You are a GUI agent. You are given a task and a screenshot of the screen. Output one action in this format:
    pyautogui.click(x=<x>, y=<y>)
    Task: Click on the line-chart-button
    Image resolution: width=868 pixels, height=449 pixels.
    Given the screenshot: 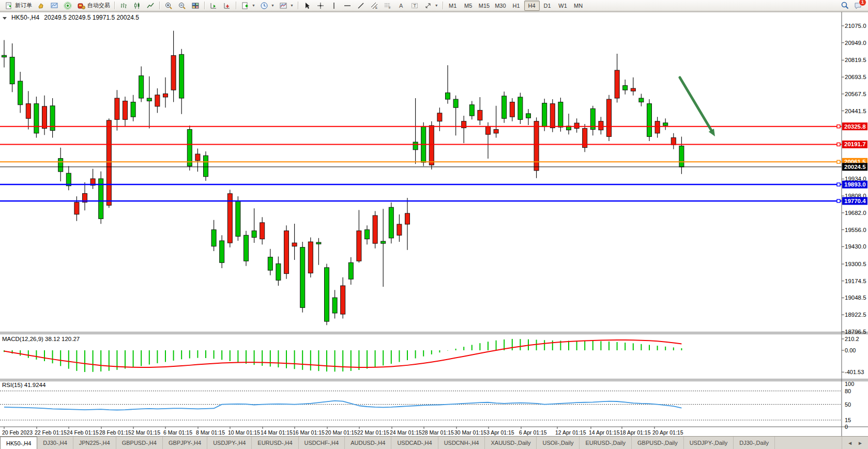 What is the action you would take?
    pyautogui.click(x=150, y=6)
    